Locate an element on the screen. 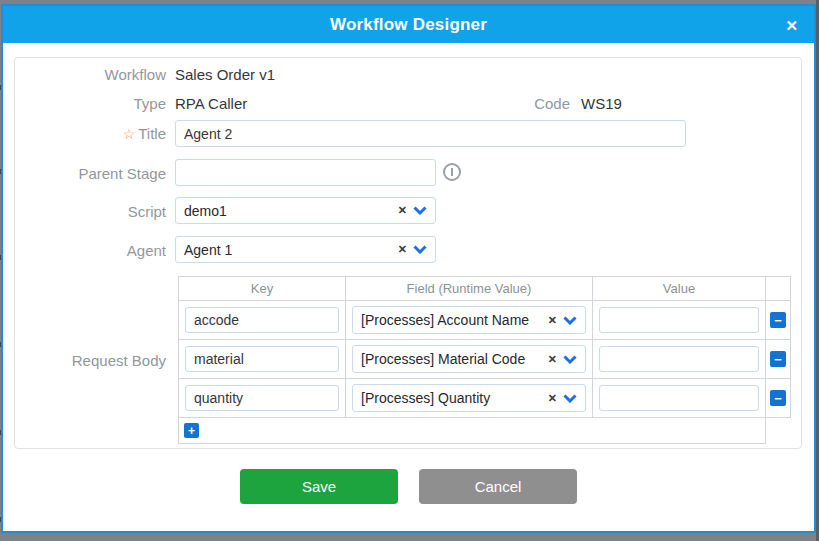  parent-stage-input is located at coordinates (306, 172).